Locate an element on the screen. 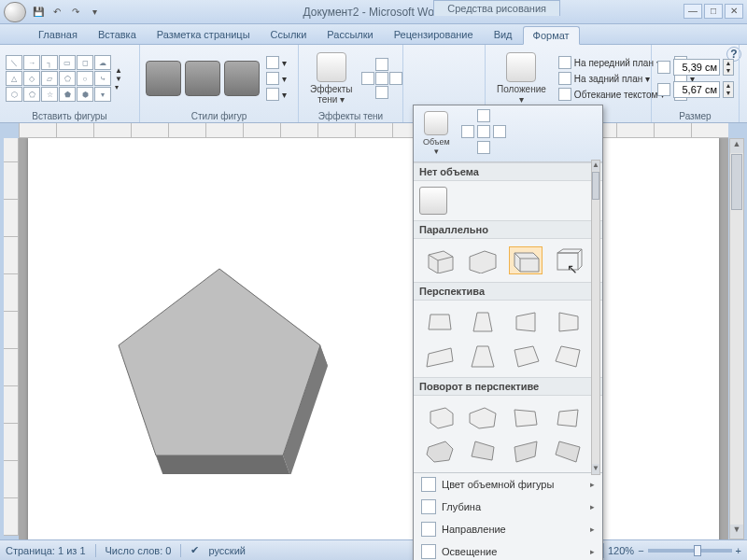 The image size is (747, 560). status-proofing-icon: ✔ is located at coordinates (194, 551).